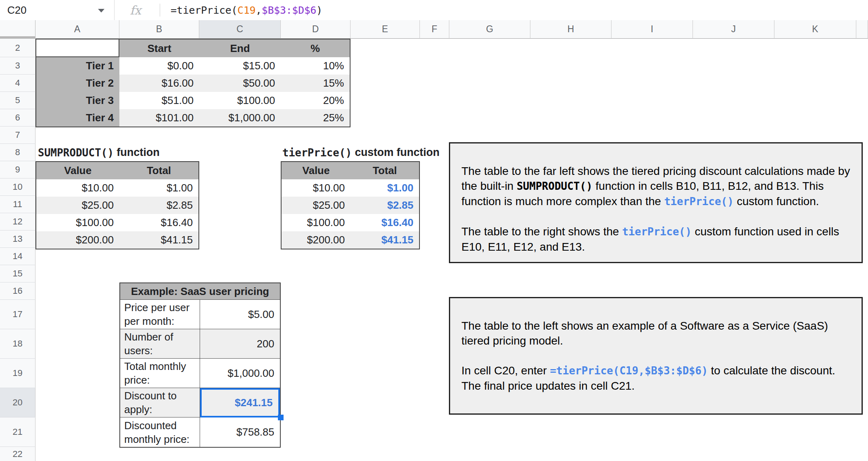 Image resolution: width=868 pixels, height=461 pixels. Describe the element at coordinates (350, 171) in the screenshot. I see `tierprice-header-row: Value Total` at that location.